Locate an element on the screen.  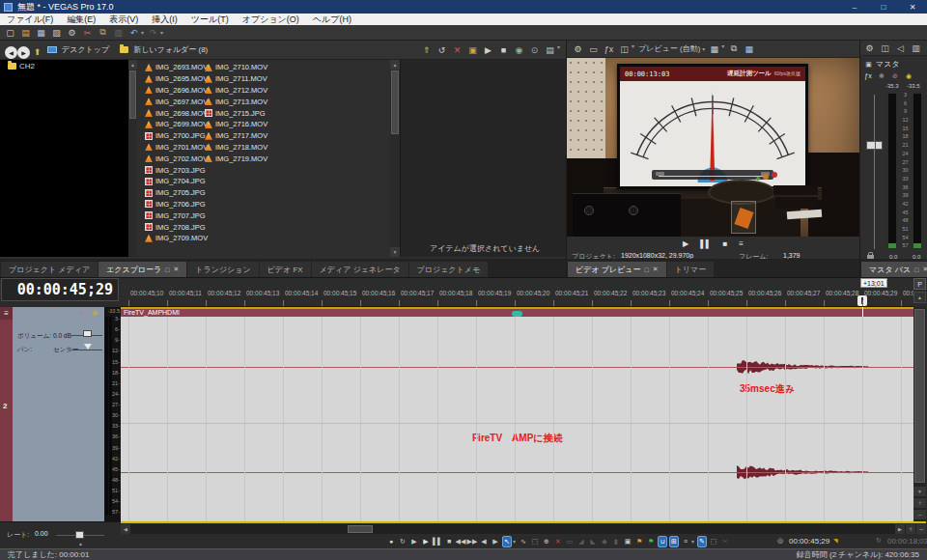
delete-file-button: ✕ is located at coordinates (458, 50).